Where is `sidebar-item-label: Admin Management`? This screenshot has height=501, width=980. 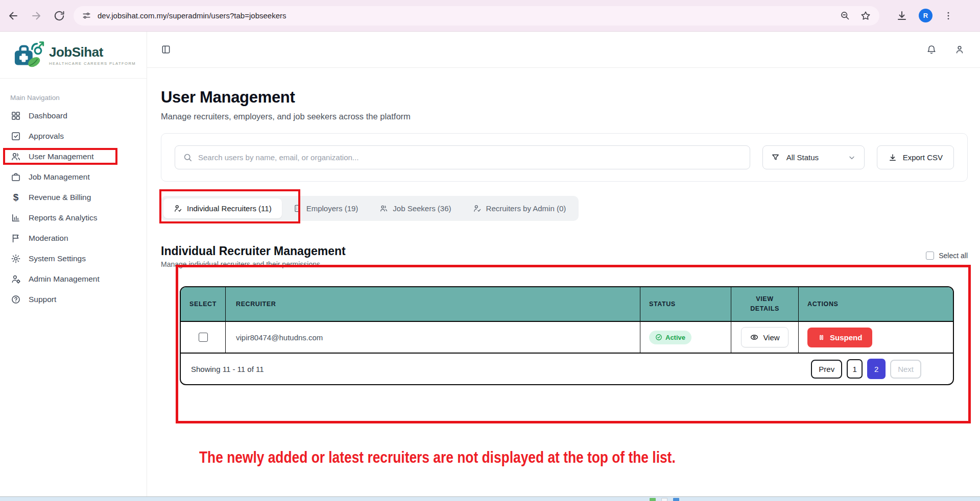 sidebar-item-label: Admin Management is located at coordinates (64, 279).